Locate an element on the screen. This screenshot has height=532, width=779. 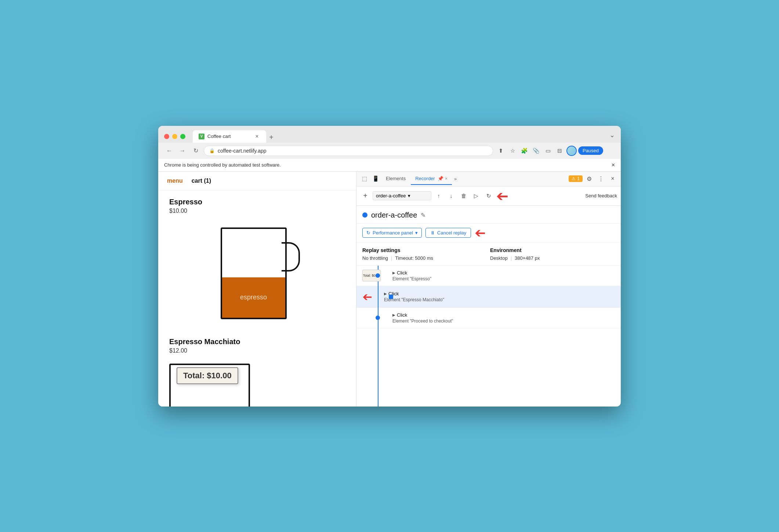
expand-icon-1: ▶ is located at coordinates (394, 273).